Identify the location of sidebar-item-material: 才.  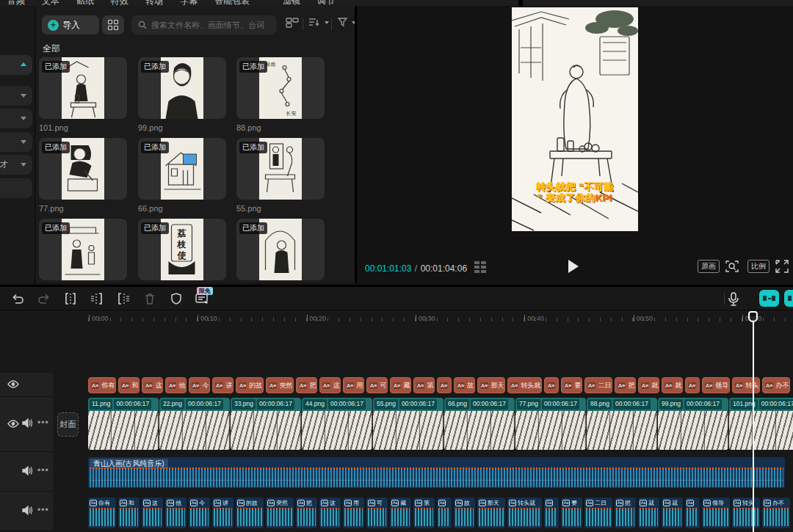
(16, 164).